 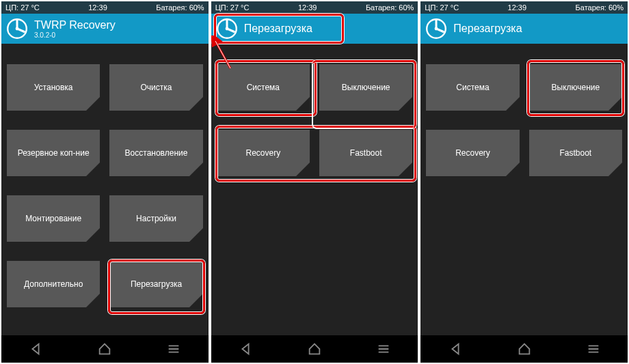 What do you see at coordinates (75, 36) in the screenshot?
I see `header-version: 3.0.2-0` at bounding box center [75, 36].